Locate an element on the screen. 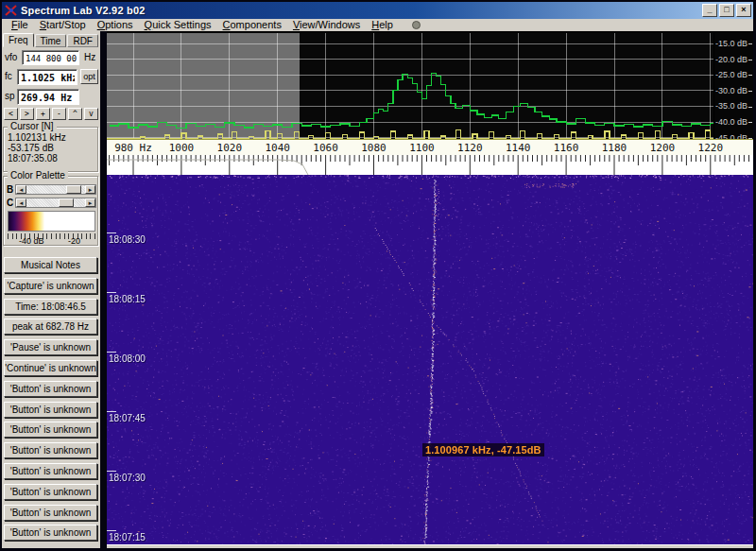 This screenshot has width=756, height=551. status-led-icon is located at coordinates (416, 25).